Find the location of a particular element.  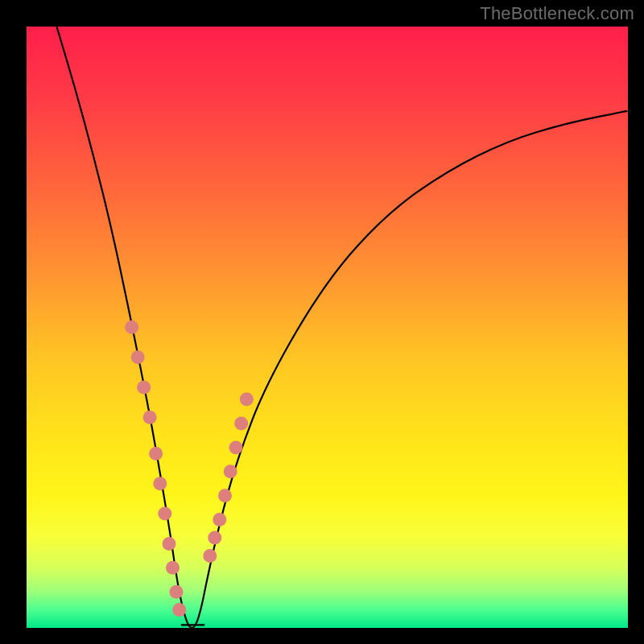

watermark: TheBottleneck.com is located at coordinates (557, 14).